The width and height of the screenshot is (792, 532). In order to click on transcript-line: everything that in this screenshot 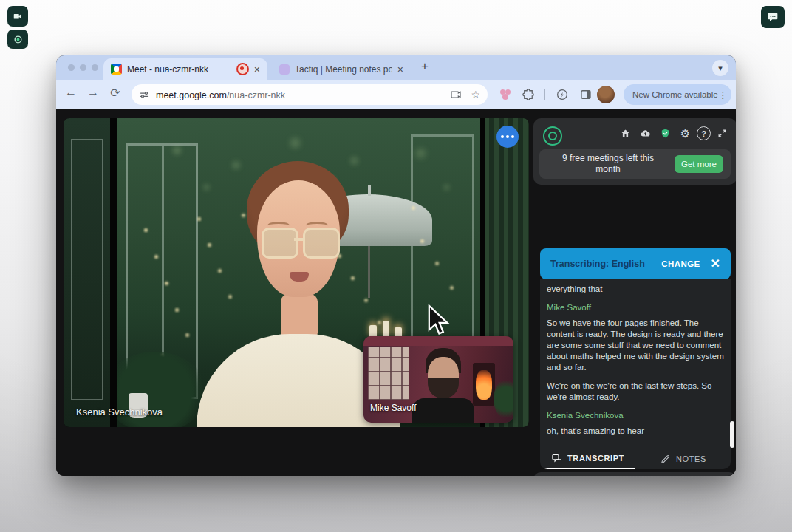, I will do `click(637, 290)`.